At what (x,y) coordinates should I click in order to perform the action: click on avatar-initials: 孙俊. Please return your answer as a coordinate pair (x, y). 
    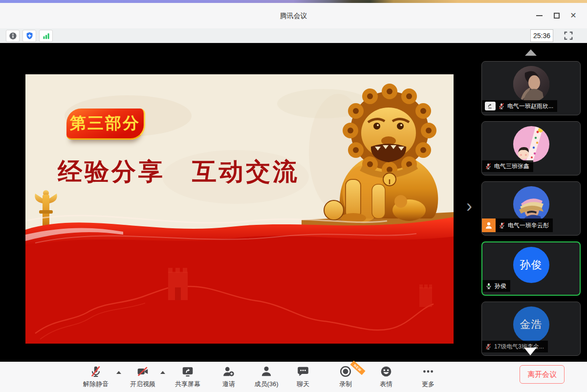
    Looking at the image, I should click on (531, 265).